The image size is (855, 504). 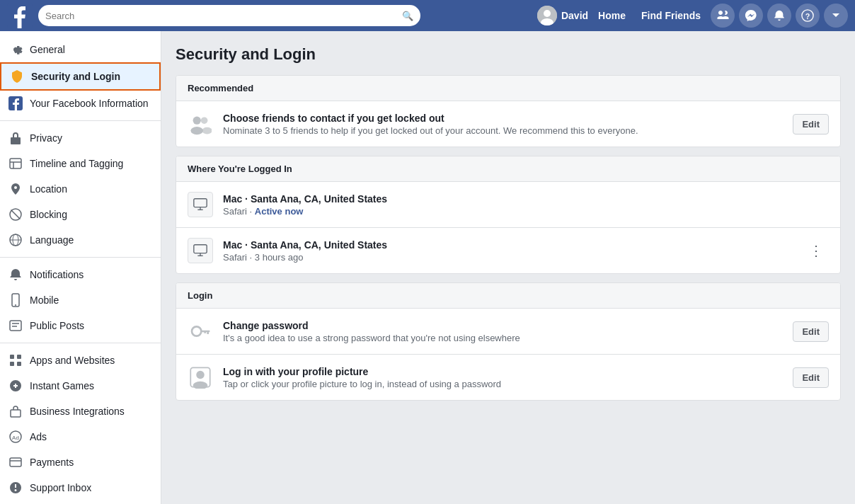 I want to click on sidebar-item-general: General, so click(x=81, y=50).